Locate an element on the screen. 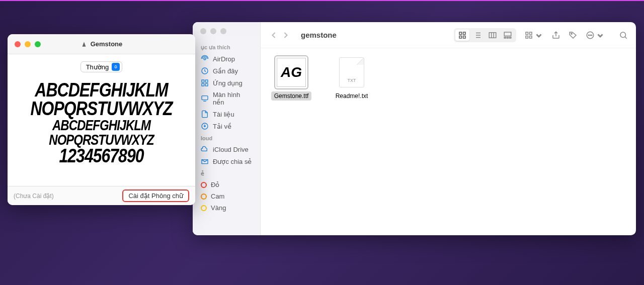  install-font-button: Cài đặt Phông chữ is located at coordinates (156, 196).